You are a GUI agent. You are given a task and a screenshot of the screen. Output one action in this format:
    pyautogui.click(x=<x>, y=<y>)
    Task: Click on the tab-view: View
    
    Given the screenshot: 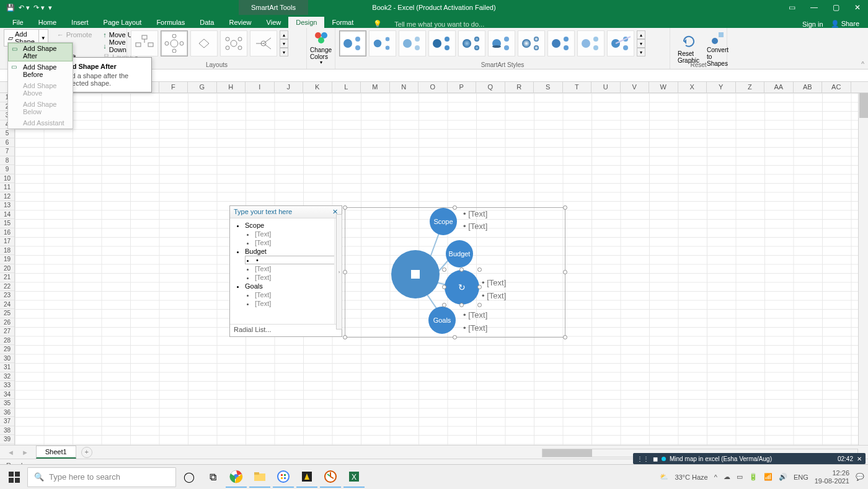 What is the action you would take?
    pyautogui.click(x=274, y=22)
    